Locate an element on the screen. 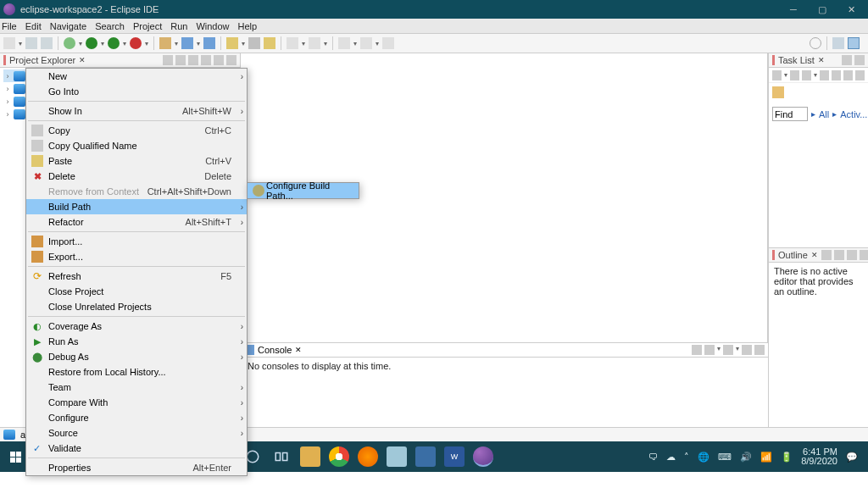 The height and width of the screenshot is (488, 868). configure-build-path: Configure Build Path... is located at coordinates (303, 191).